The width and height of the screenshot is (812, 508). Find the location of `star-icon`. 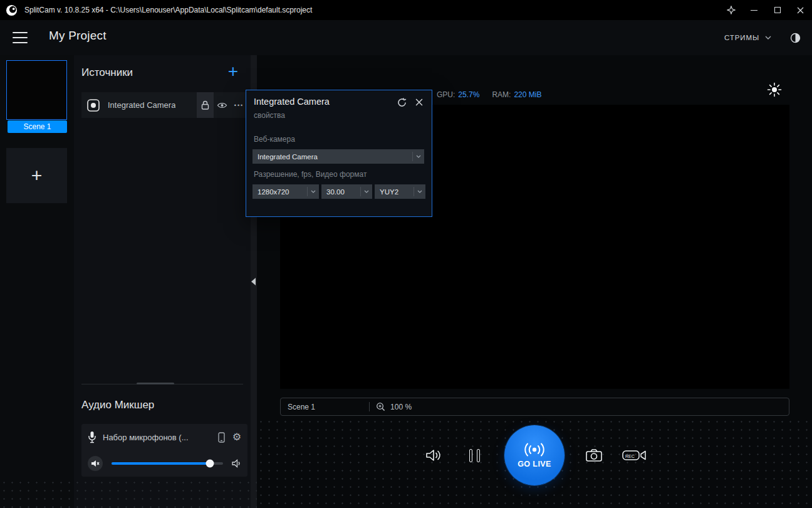

star-icon is located at coordinates (731, 10).